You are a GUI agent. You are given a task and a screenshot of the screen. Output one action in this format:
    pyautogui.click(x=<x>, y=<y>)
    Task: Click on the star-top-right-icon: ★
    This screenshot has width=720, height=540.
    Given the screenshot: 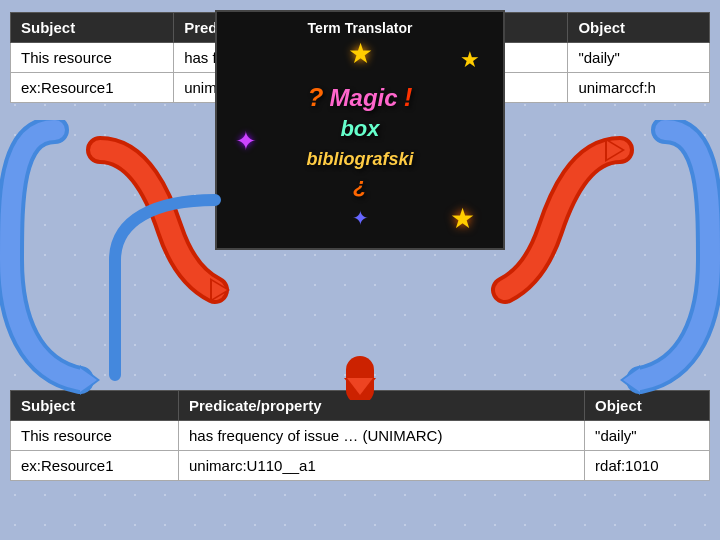 What is the action you would take?
    pyautogui.click(x=470, y=60)
    